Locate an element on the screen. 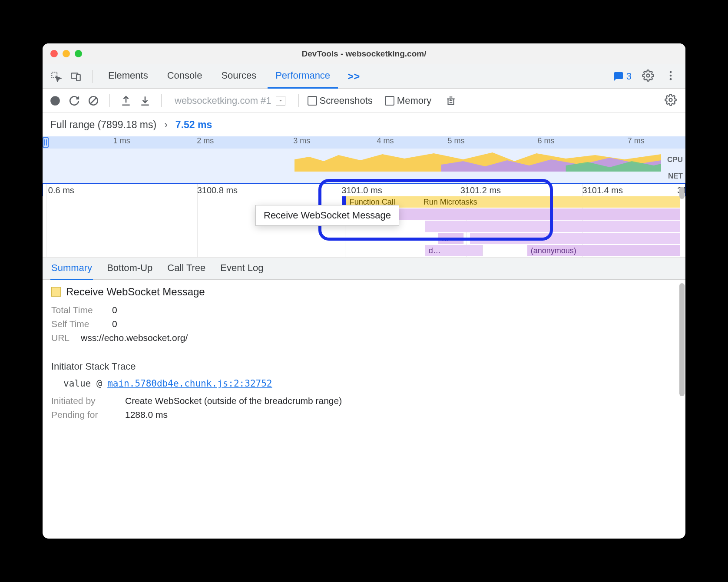 Image resolution: width=728 pixels, height=582 pixels. traffic-lights is located at coordinates (66, 54).